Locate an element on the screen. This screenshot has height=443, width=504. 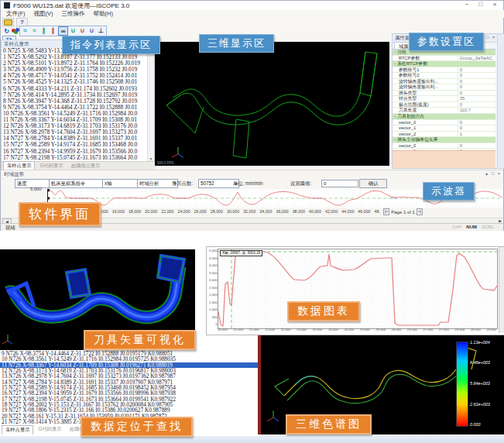
table-row: 17 N727 X-98.2198 Y-15.0745 Z-31.1673 I0… is located at coordinates (130, 400).